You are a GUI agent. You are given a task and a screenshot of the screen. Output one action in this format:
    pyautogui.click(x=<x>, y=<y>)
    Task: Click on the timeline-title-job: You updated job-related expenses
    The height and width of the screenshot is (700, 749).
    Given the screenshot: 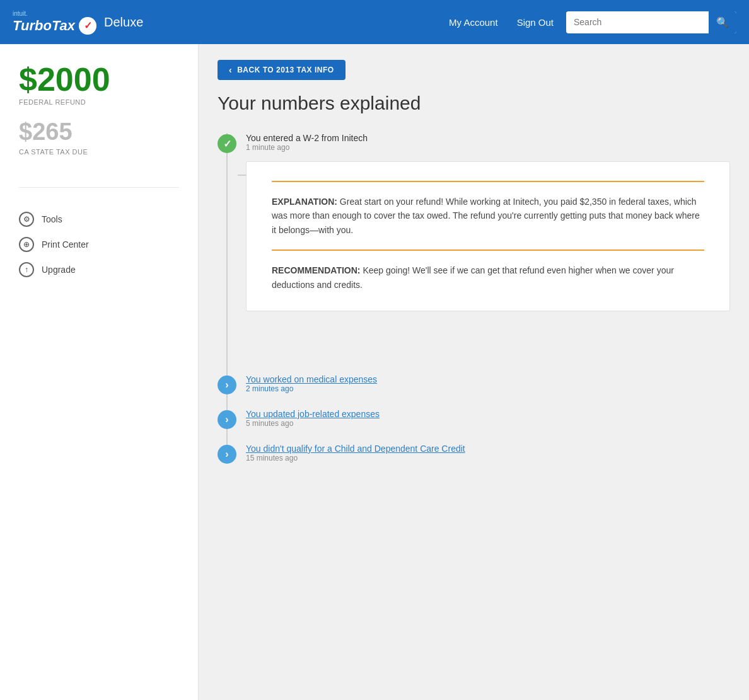 What is the action you would take?
    pyautogui.click(x=488, y=414)
    